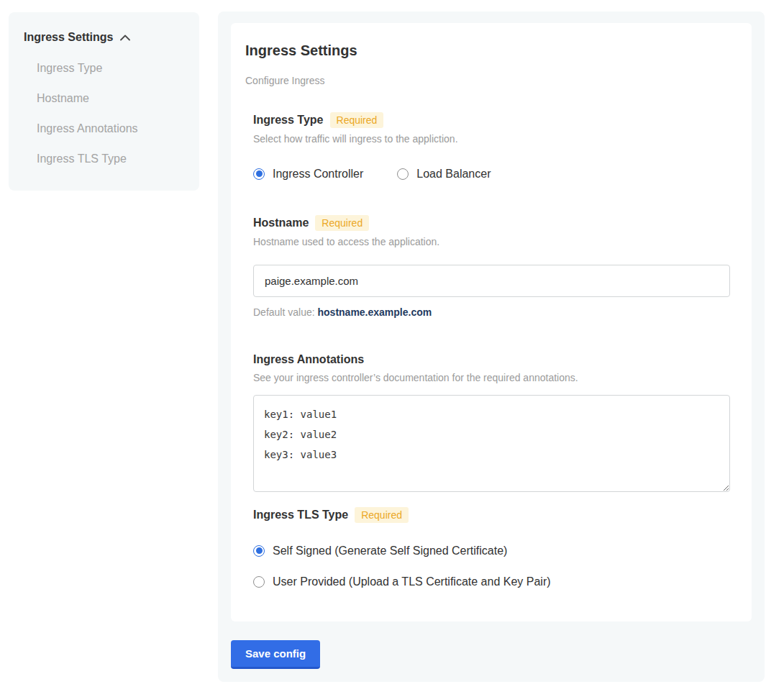 The height and width of the screenshot is (697, 784). Describe the element at coordinates (288, 120) in the screenshot. I see `field-label: Ingress Type` at that location.